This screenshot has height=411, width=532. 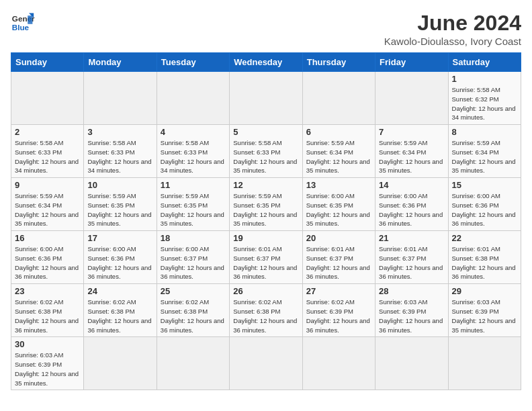 What do you see at coordinates (266, 238) in the screenshot?
I see `day-number: 19` at bounding box center [266, 238].